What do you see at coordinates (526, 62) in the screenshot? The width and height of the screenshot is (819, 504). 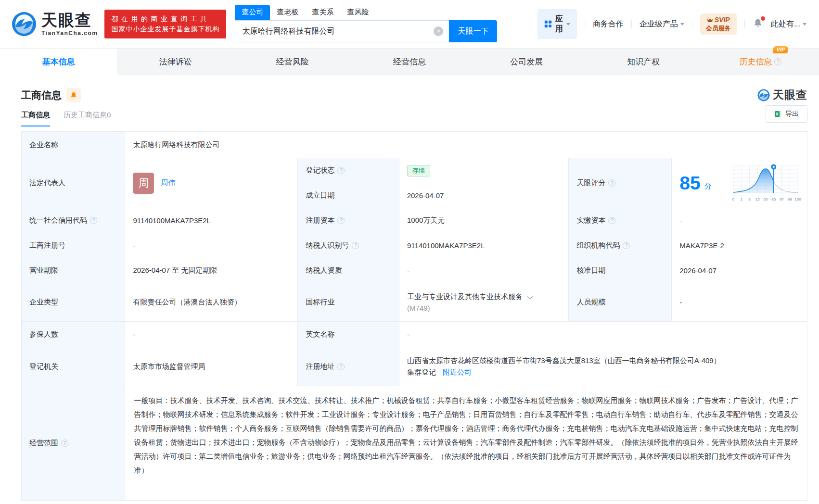 I see `tab-company-development: 公司发展` at bounding box center [526, 62].